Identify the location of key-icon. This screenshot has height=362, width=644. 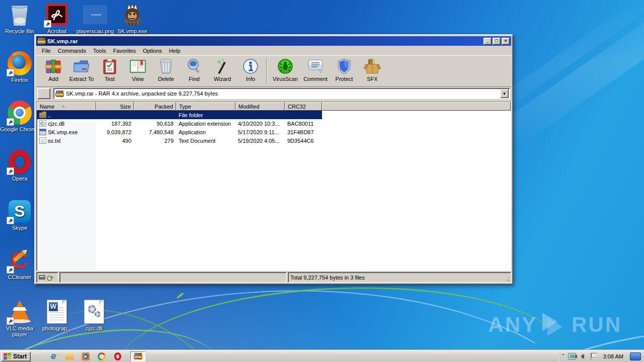
(50, 278).